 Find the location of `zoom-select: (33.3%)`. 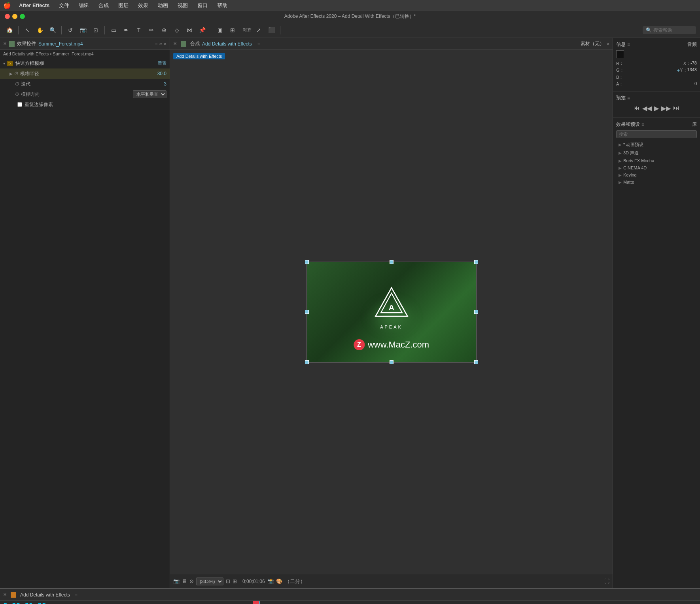

zoom-select: (33.3%) is located at coordinates (210, 581).